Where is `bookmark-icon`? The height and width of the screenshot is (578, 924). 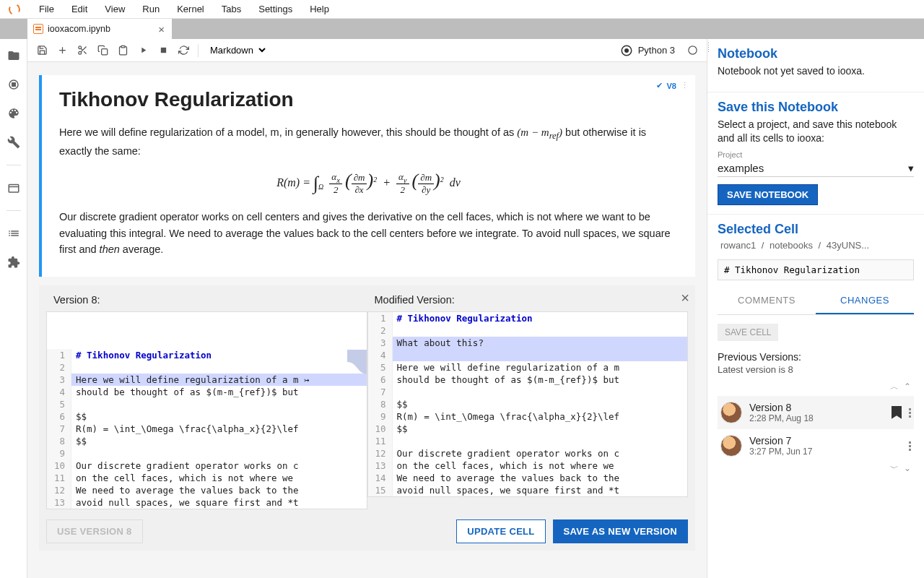 bookmark-icon is located at coordinates (897, 413).